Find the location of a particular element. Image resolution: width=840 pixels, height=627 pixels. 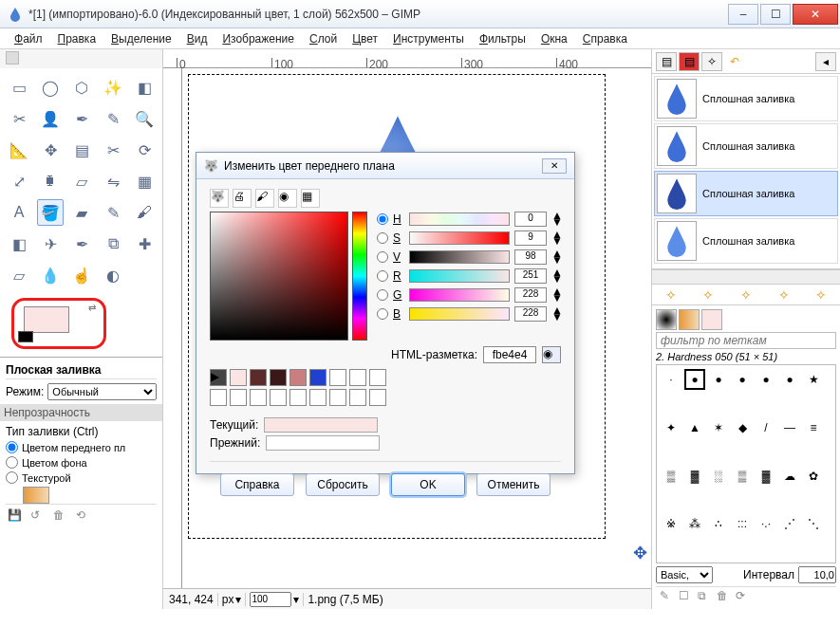

channel-B-value: 228 is located at coordinates (531, 314).